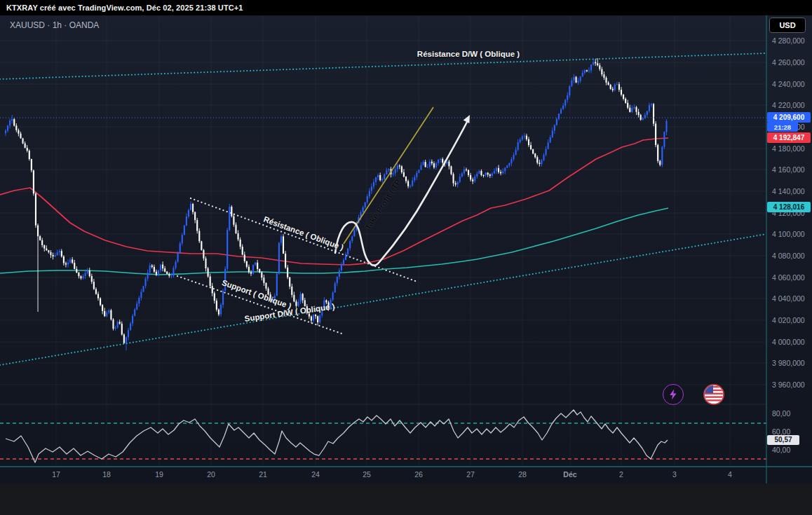 Image resolution: width=812 pixels, height=515 pixels. Describe the element at coordinates (388, 175) in the screenshot. I see `yellow-trendline` at that location.